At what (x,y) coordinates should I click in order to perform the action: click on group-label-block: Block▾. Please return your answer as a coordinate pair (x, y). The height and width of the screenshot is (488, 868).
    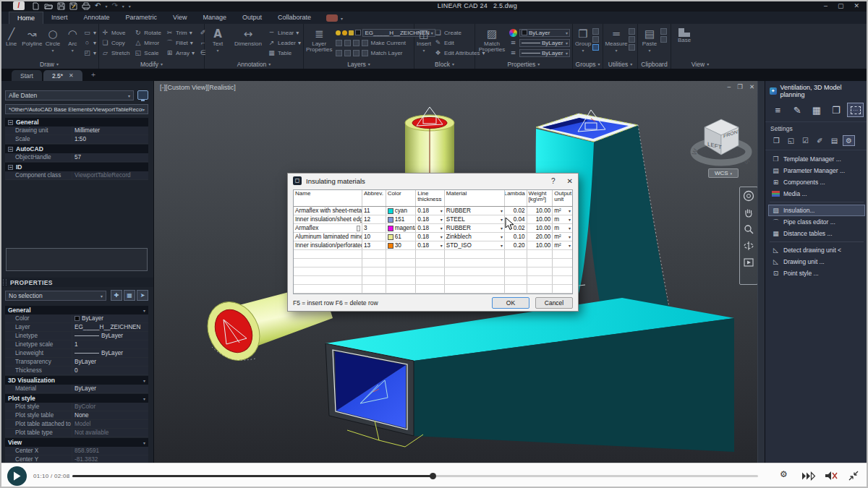
    Looking at the image, I should click on (444, 64).